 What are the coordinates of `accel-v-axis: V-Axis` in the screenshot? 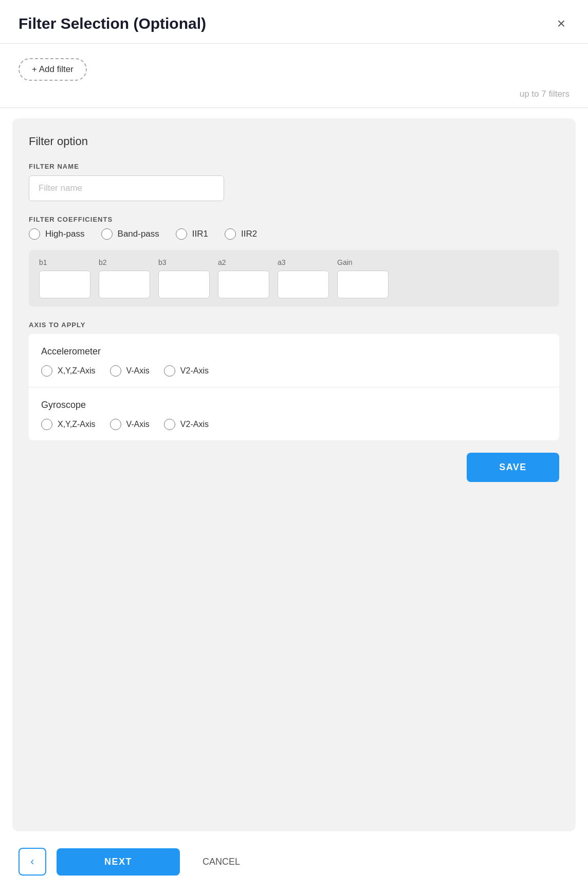 It's located at (130, 371).